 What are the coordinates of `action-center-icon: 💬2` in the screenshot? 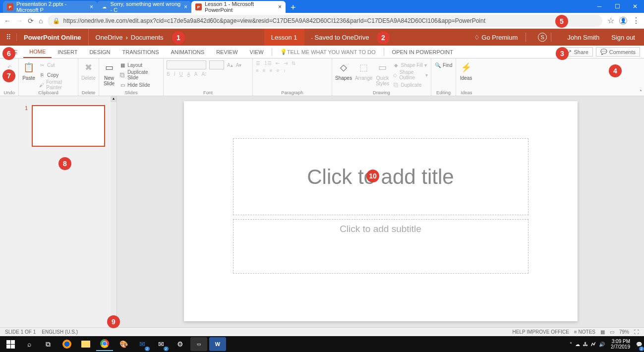 It's located at (639, 344).